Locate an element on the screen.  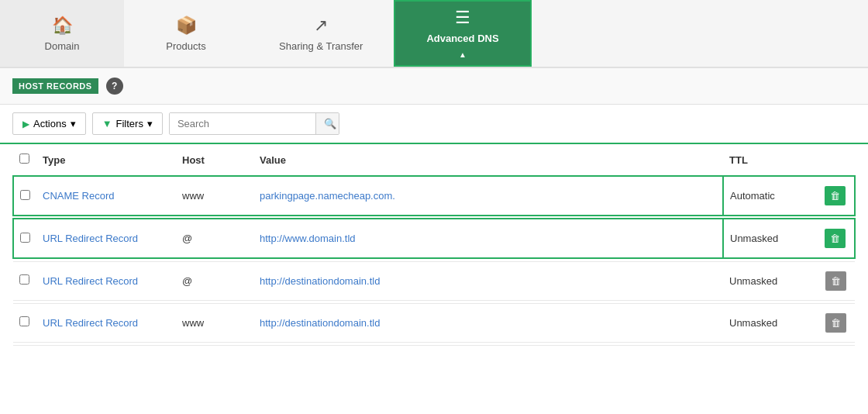
table-row: CNAME Recordwwwparkingpage.namecheap.com… is located at coordinates (434, 195).